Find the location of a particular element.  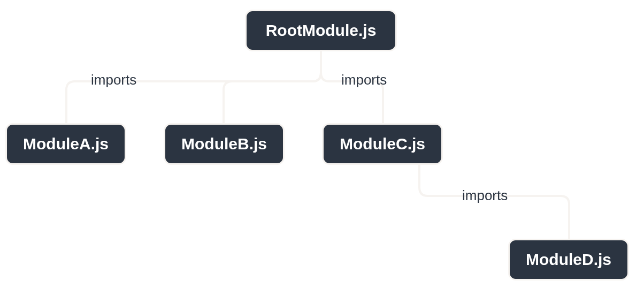

node-label: RootModule.js is located at coordinates (321, 31).